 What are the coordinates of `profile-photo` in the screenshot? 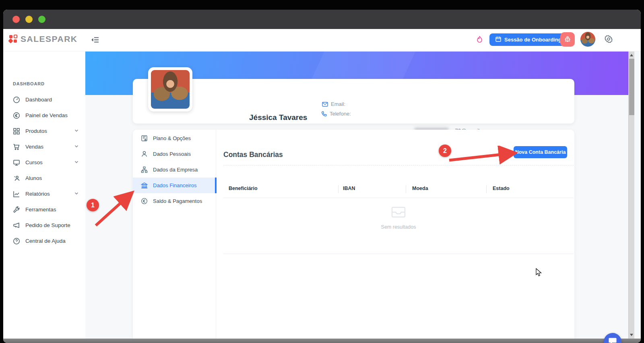 It's located at (170, 89).